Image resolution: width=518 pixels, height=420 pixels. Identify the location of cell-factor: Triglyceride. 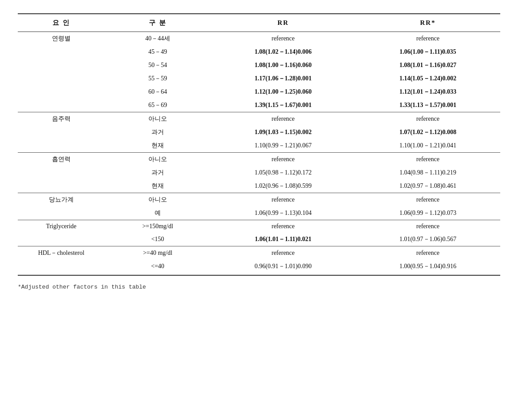
(61, 226).